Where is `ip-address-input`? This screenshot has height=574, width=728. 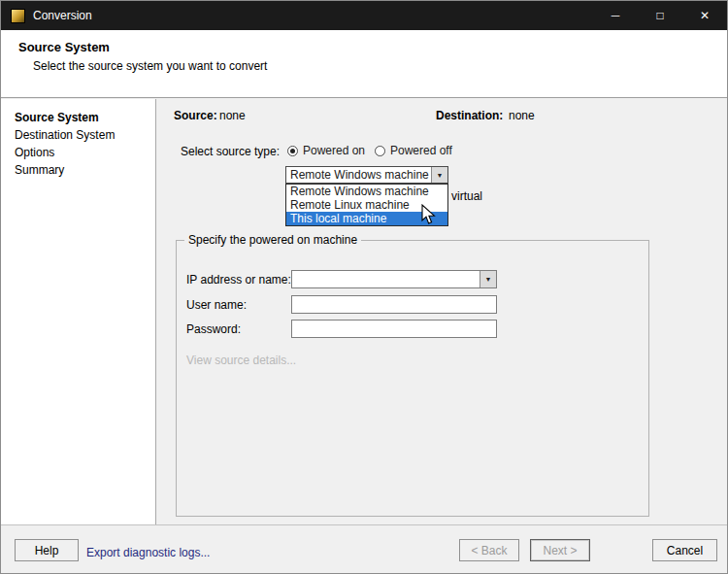 ip-address-input is located at coordinates (386, 280).